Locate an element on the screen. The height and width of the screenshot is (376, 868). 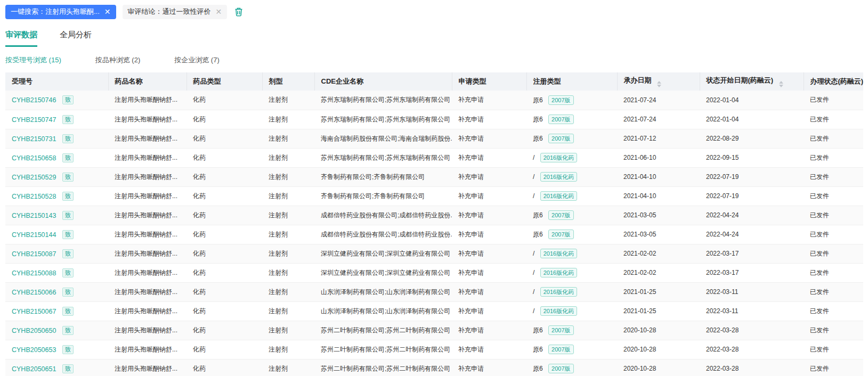
table-row: CYHB2150066 致 注射用头孢哌酮钠舒... 化药 注射剂 山东润泽制药… is located at coordinates (434, 292).